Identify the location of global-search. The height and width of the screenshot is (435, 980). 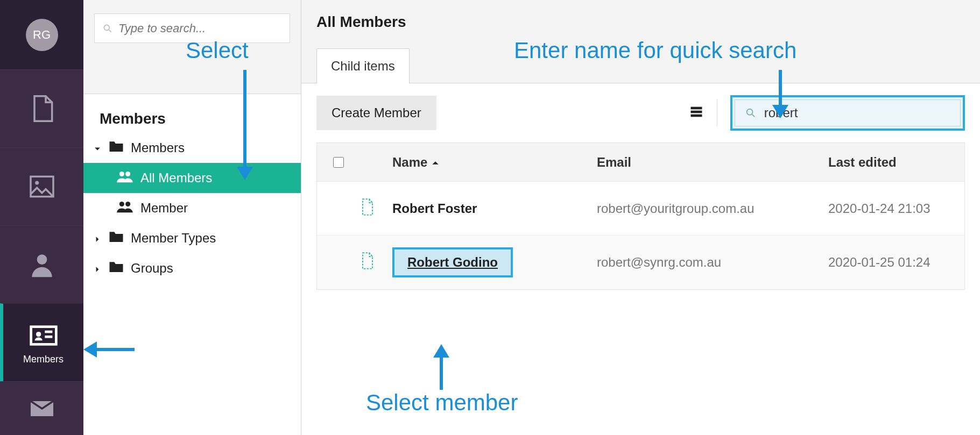
(192, 28).